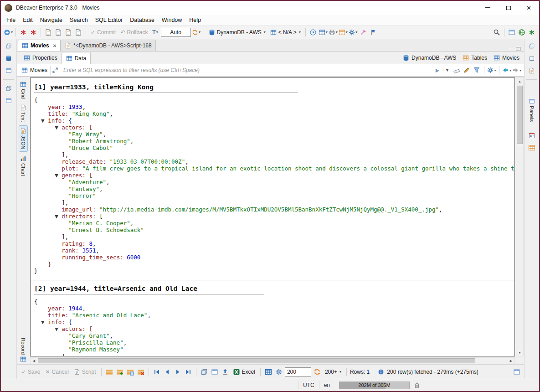 This screenshot has height=392, width=540. I want to click on minimize-editor-icon, so click(510, 49).